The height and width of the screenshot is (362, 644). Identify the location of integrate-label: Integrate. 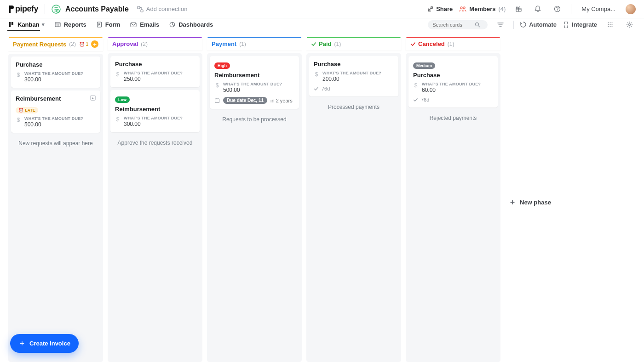
(584, 25).